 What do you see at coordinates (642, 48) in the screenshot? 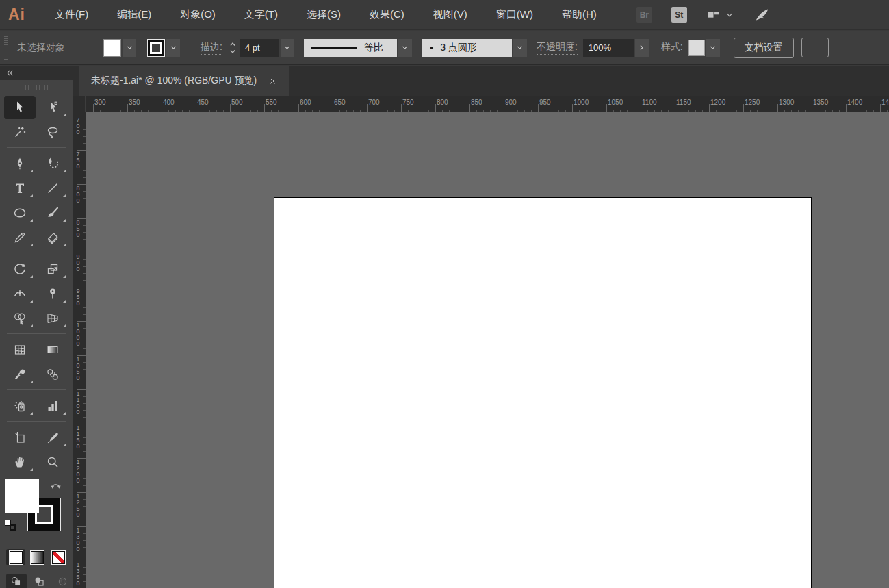
I see `opacity-expand-button` at bounding box center [642, 48].